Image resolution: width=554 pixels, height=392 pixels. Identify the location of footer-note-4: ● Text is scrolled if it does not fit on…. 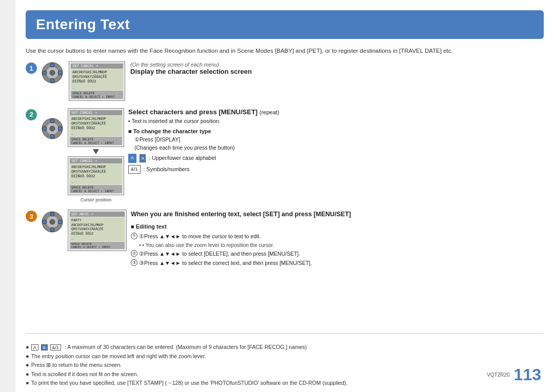
(285, 375).